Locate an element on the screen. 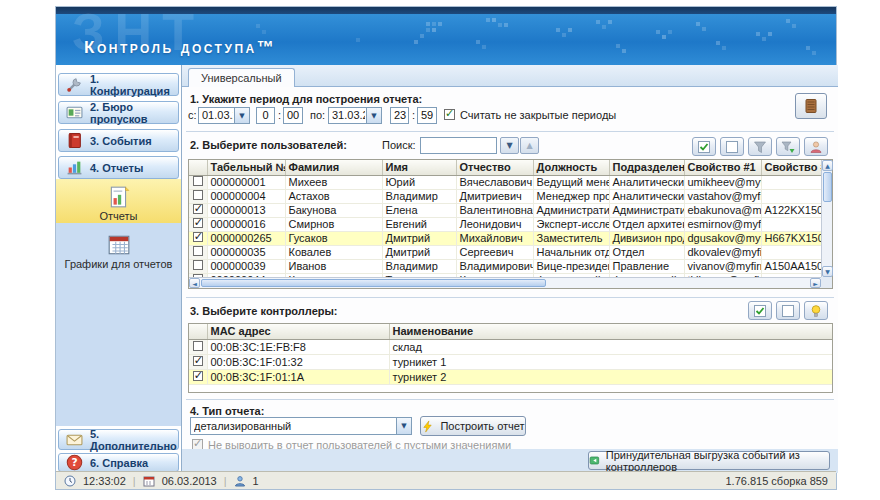 Image resolution: width=880 pixels, height=500 pixels. table-row: 00:0B:3C:1F:01:32турникет 1 is located at coordinates (510, 362).